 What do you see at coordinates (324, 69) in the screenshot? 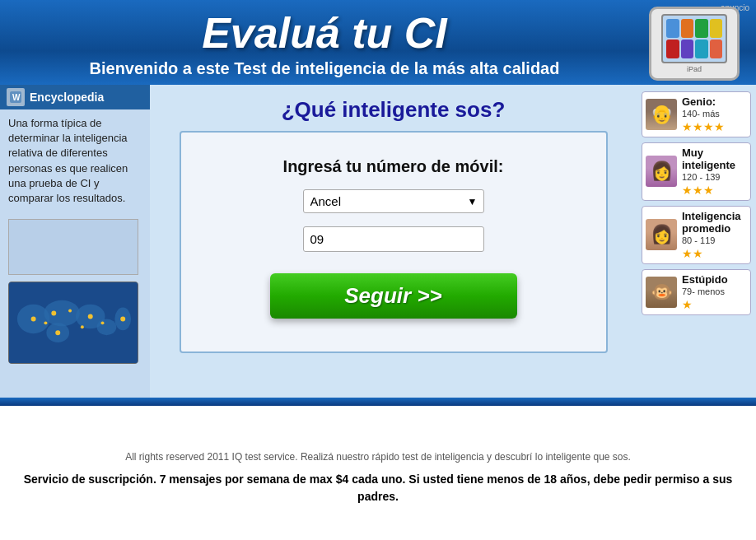
I see `header-subtitle: Bienvenido a este Test de inteligencia d…` at bounding box center [324, 69].